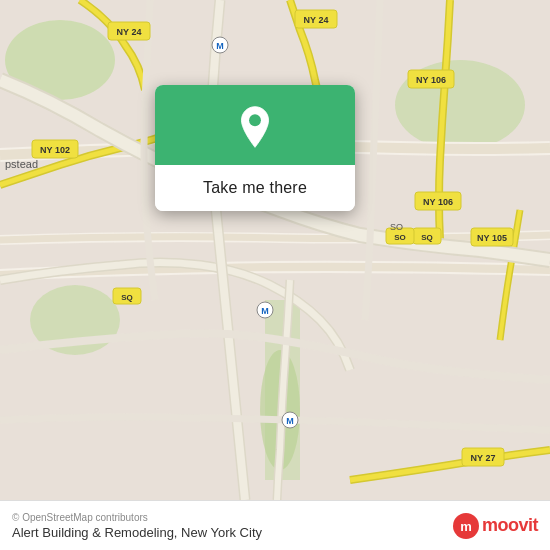  Describe the element at coordinates (137, 532) in the screenshot. I see `business-name: Alert Building & Remodeling, New York Ci…` at that location.